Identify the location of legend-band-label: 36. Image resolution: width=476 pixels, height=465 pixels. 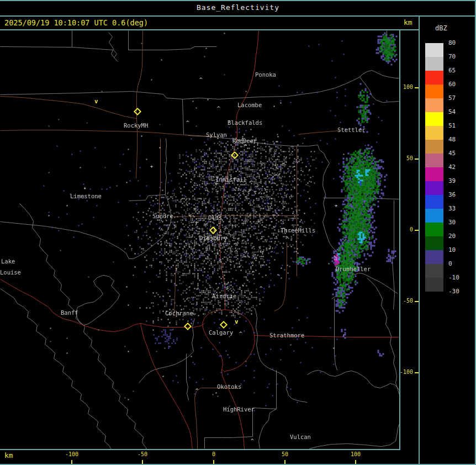
(452, 194).